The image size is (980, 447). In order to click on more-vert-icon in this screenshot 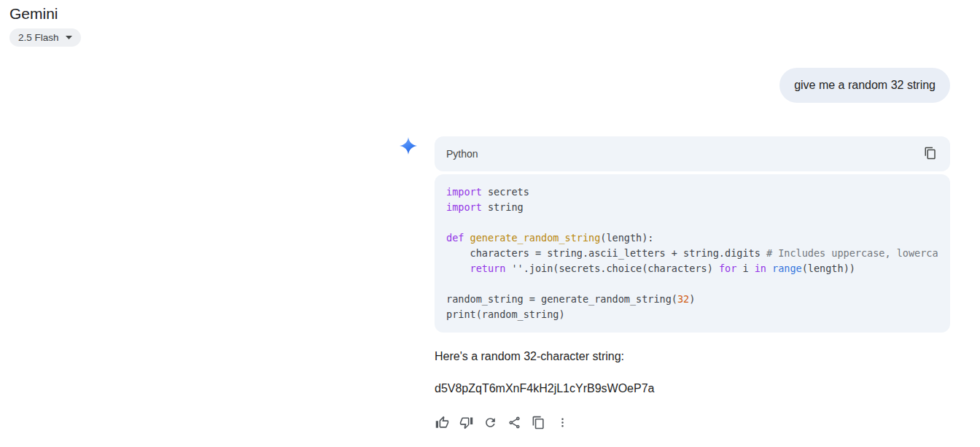, I will do `click(563, 423)`.